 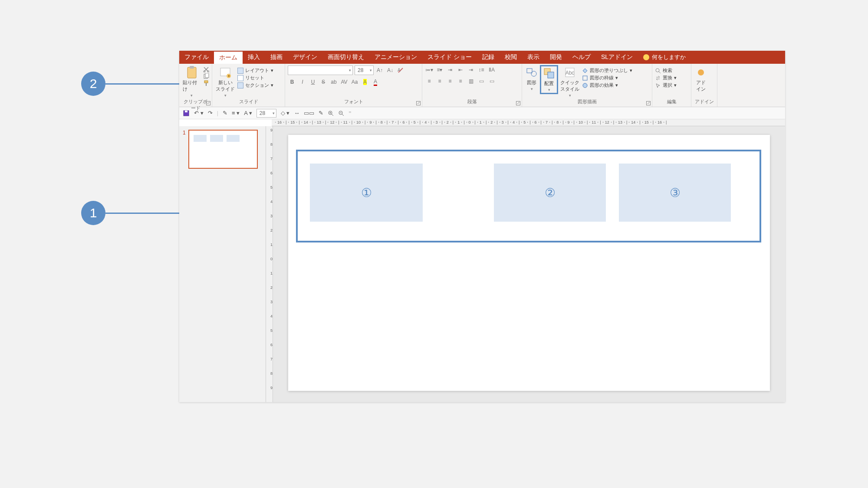 What do you see at coordinates (607, 70) in the screenshot?
I see `shape-fill-button: 図形の塗りつぶし ▾` at bounding box center [607, 70].